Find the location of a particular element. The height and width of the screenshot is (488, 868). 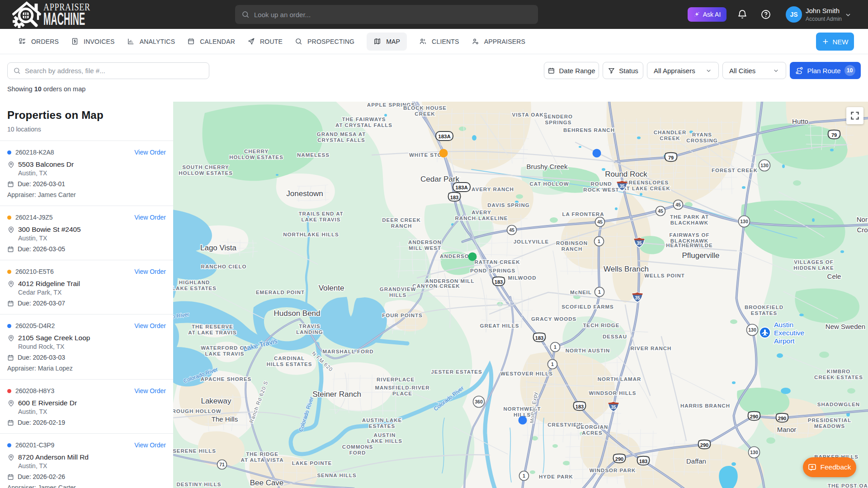

svg-text: JESTER ESTATES is located at coordinates (457, 372).